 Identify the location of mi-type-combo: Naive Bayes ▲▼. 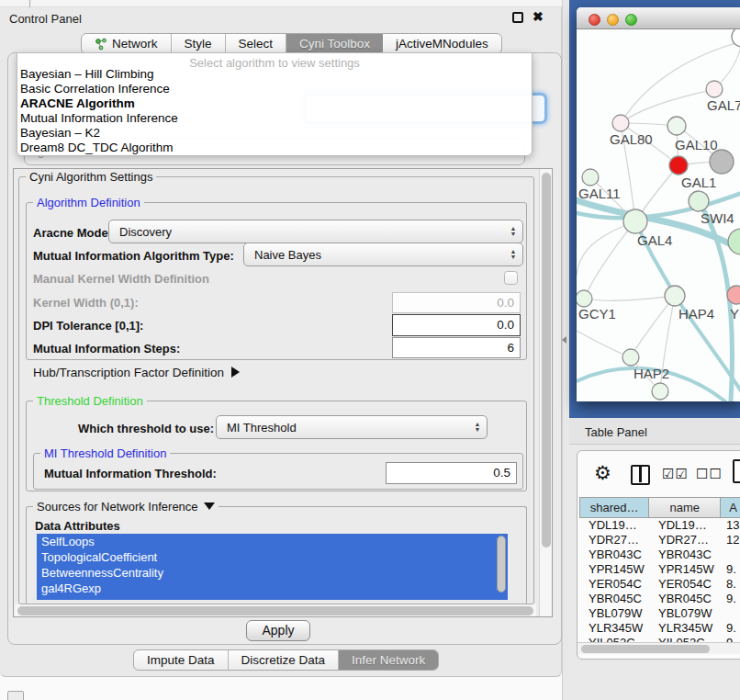
(384, 254).